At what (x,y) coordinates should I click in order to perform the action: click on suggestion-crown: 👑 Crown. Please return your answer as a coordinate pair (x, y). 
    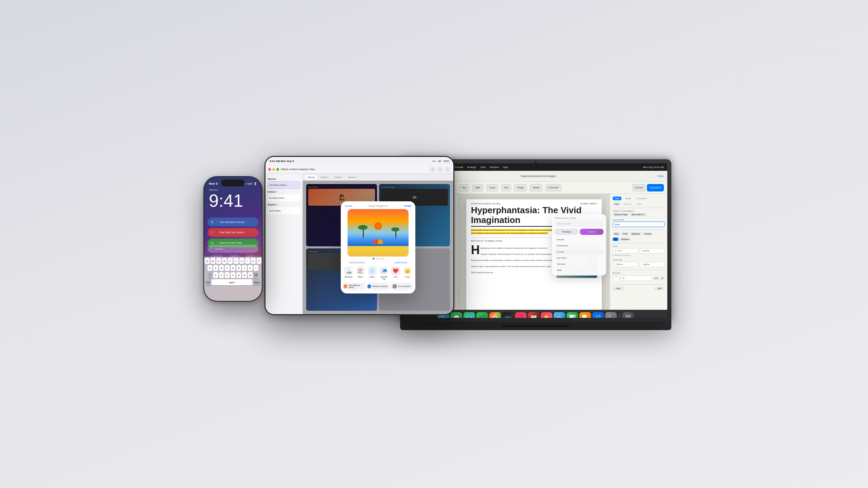
    Looking at the image, I should click on (408, 273).